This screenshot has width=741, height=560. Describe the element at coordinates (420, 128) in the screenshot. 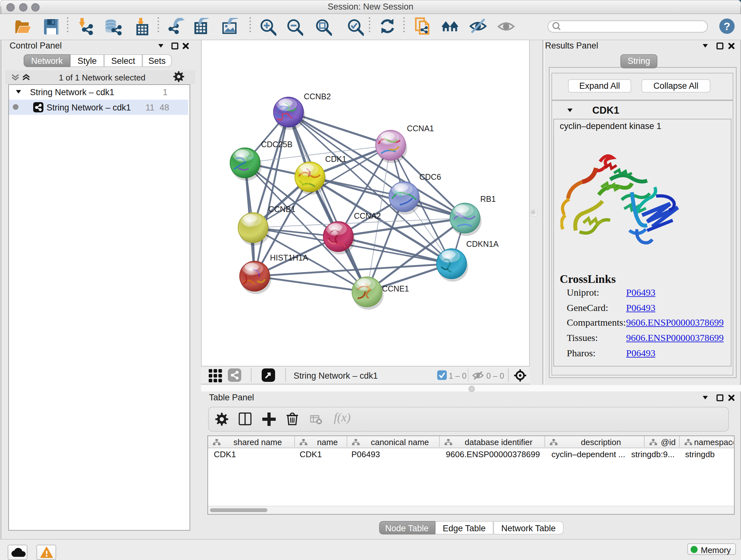

I see `svg-text: CCNA1` at that location.